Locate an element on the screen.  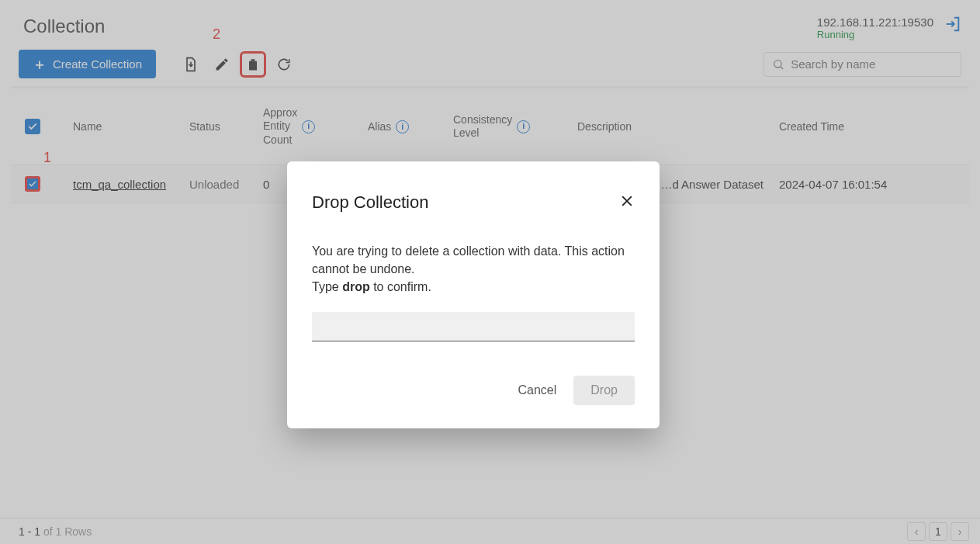
modal-body: You are trying to delete a collection wi… is located at coordinates (473, 269).